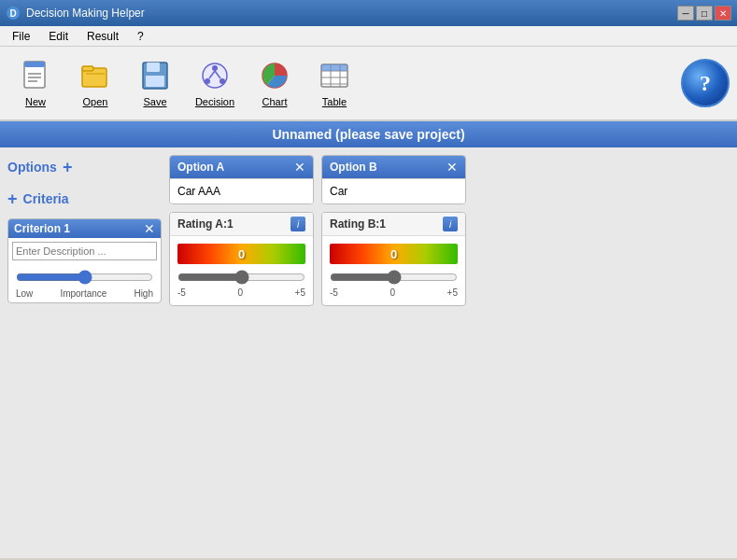  I want to click on importance-slider, so click(84, 277).